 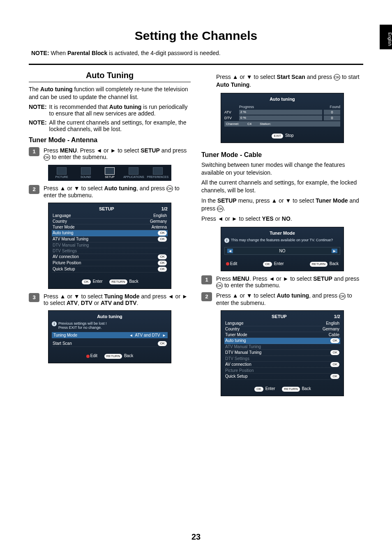 What do you see at coordinates (72, 303) in the screenshot?
I see `t: ATV` at bounding box center [72, 303].